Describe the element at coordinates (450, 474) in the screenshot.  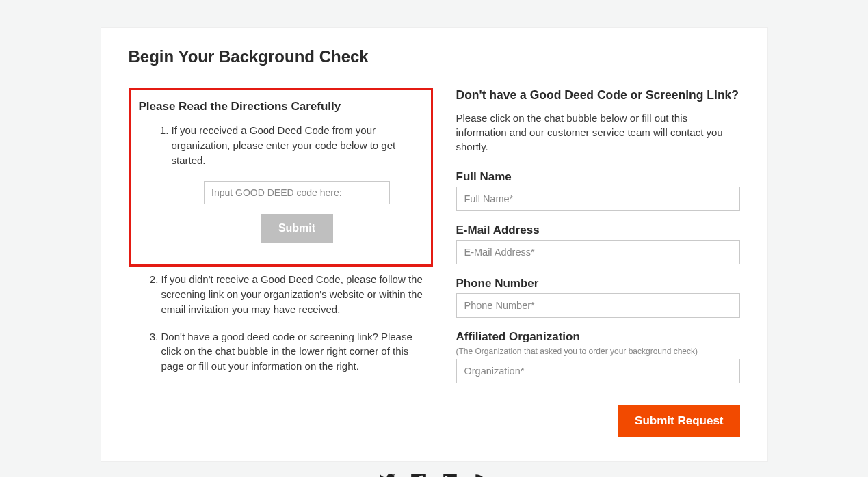
I see `linkedin-link` at that location.